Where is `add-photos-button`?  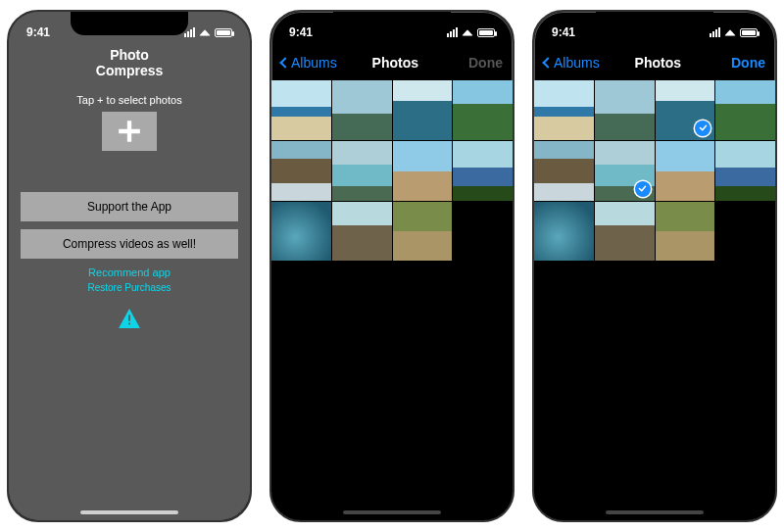
add-photos-button is located at coordinates (129, 131).